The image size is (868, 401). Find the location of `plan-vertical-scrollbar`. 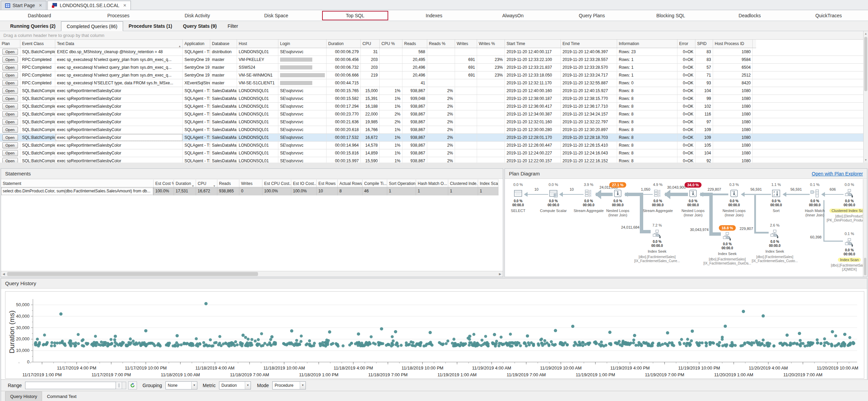

plan-vertical-scrollbar is located at coordinates (865, 228).